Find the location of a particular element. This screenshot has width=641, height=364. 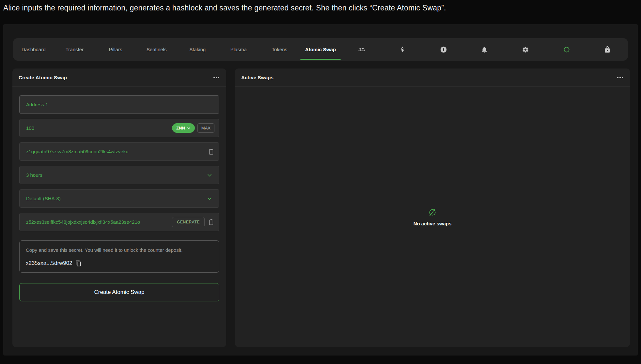

tab-label: Staking is located at coordinates (197, 50).